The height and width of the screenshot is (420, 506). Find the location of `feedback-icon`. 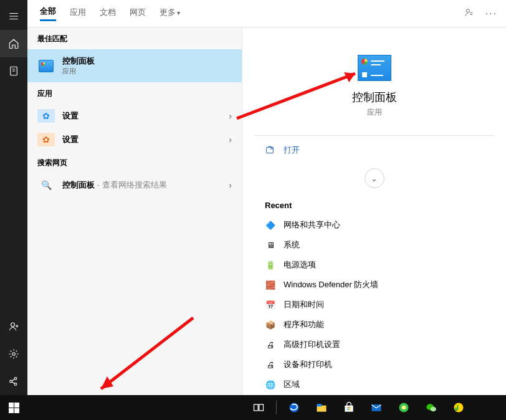

feedback-icon is located at coordinates (469, 14).